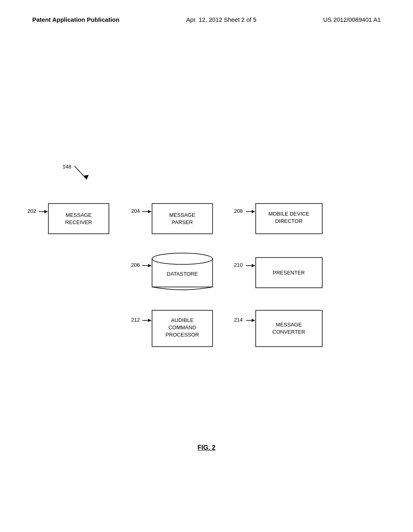 The width and height of the screenshot is (413, 532). What do you see at coordinates (136, 265) in the screenshot?
I see `ref-206-label: 206` at bounding box center [136, 265].